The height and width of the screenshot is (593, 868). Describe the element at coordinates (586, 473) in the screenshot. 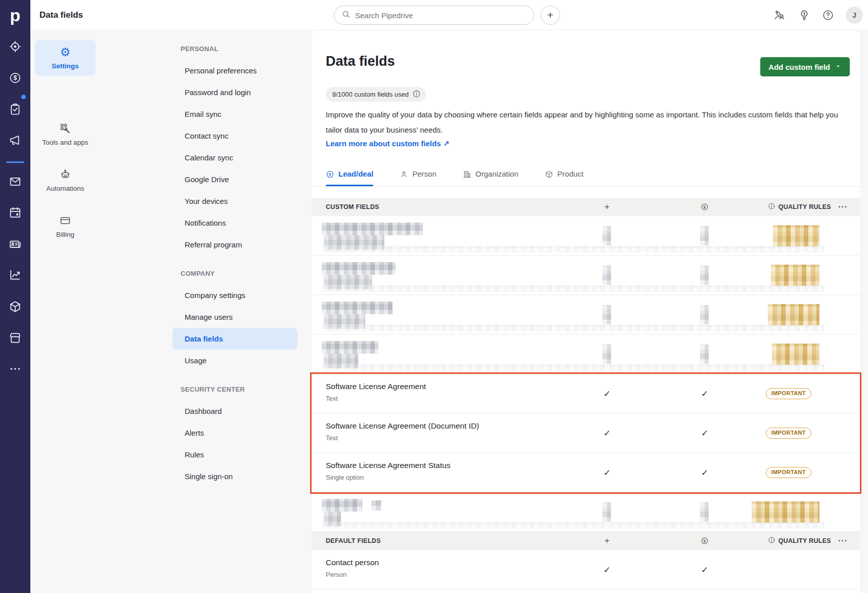

I see `field-row: Software License Agreement StatusSingle …` at that location.